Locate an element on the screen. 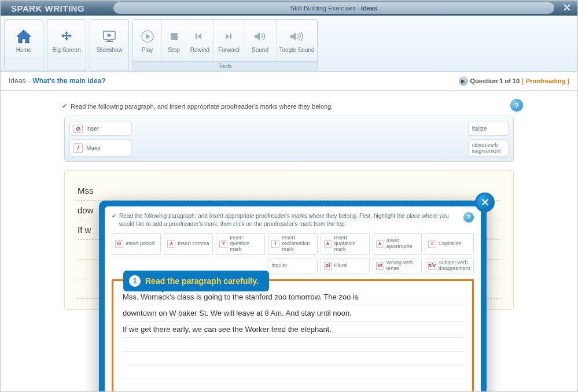  instruction-text: ✔ Read the following paragraph, and inse… is located at coordinates (315, 106).